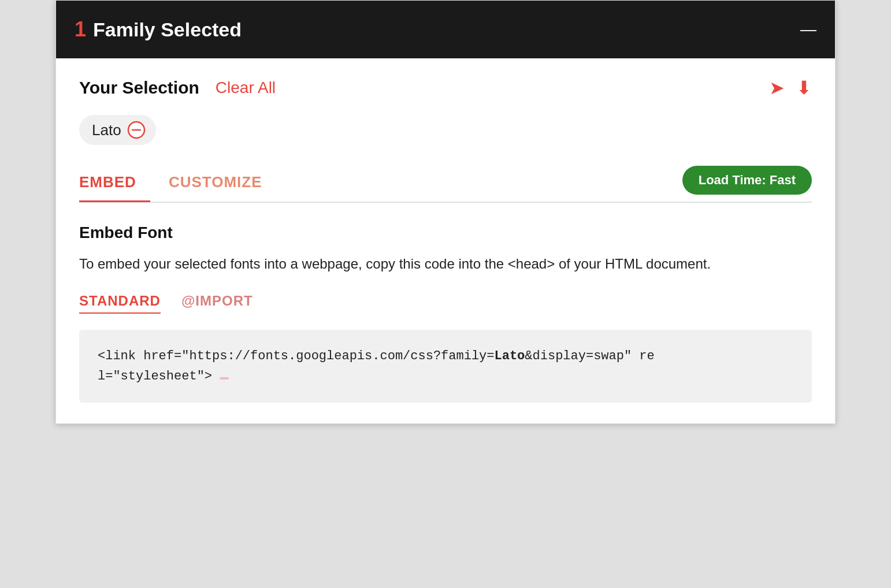 The width and height of the screenshot is (891, 588). I want to click on your-selection-label: Your Selection, so click(139, 88).